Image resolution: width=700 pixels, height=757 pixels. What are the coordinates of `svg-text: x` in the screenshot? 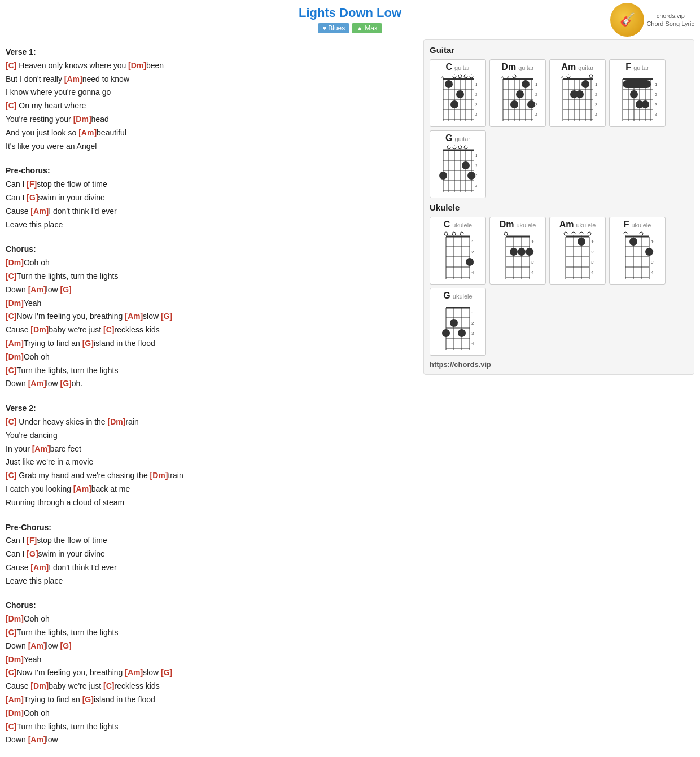 It's located at (443, 77).